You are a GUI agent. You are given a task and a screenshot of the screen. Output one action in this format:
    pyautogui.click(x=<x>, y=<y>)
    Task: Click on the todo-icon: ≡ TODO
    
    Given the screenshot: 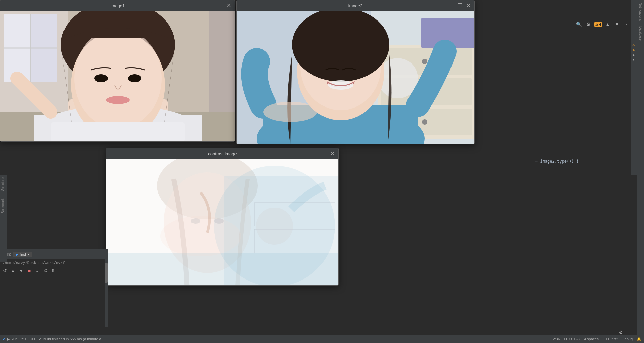 What is the action you would take?
    pyautogui.click(x=28, y=339)
    